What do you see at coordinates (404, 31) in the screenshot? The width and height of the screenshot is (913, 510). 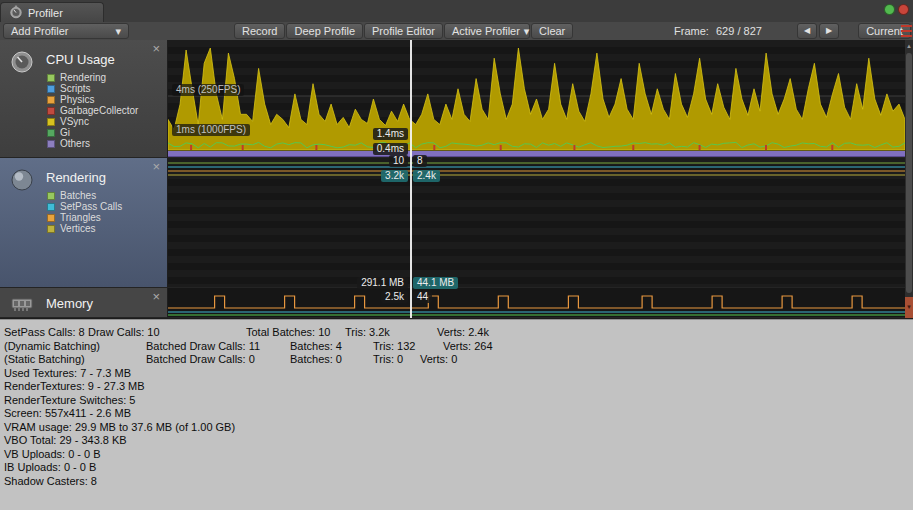 I see `profile-editor-button: Profile Editor` at bounding box center [404, 31].